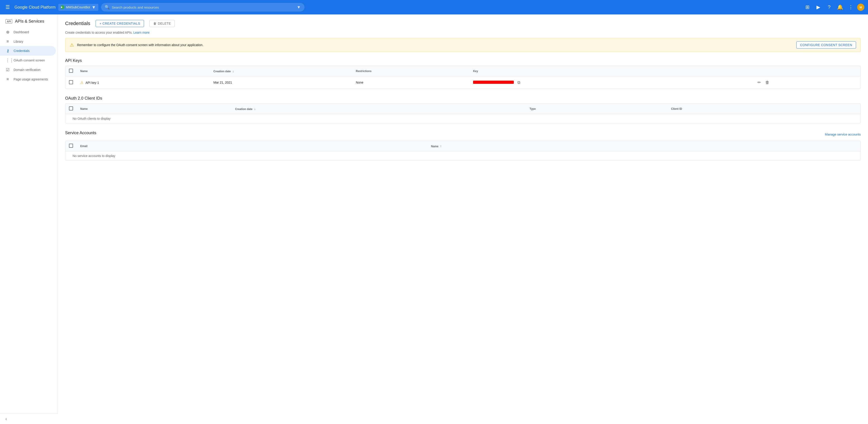 This screenshot has width=868, height=424. What do you see at coordinates (434, 7) in the screenshot?
I see `navbar: ☰ Google Cloud Platform ● MMSubCountBot …` at bounding box center [434, 7].